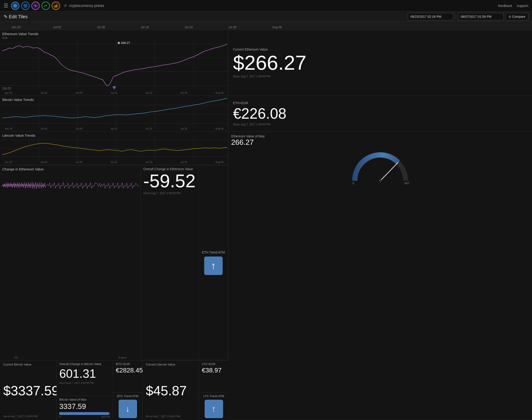 The height and width of the screenshot is (420, 532). What do you see at coordinates (114, 88) in the screenshot?
I see `eth-chart-triangle` at bounding box center [114, 88].